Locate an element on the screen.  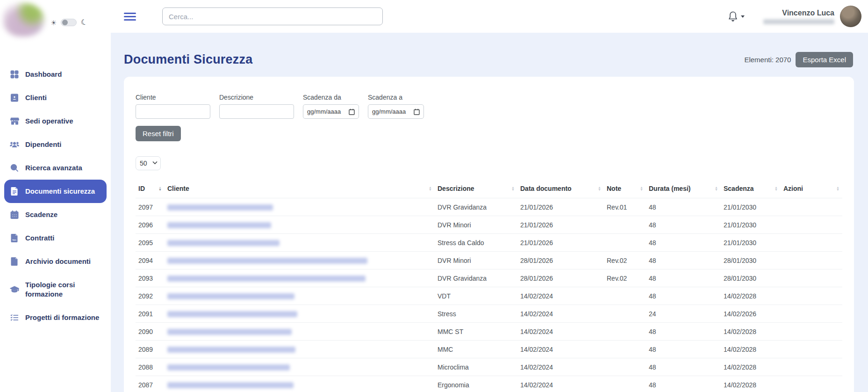
storefront-icon is located at coordinates (14, 121).